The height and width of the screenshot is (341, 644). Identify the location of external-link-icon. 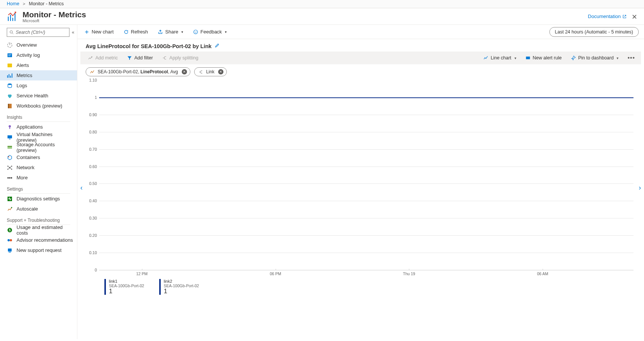
(624, 17).